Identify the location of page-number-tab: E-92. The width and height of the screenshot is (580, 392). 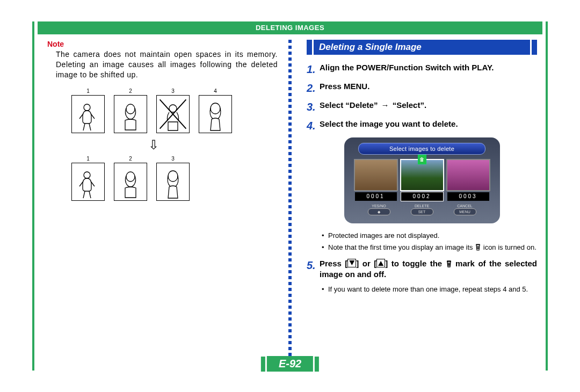
(290, 364).